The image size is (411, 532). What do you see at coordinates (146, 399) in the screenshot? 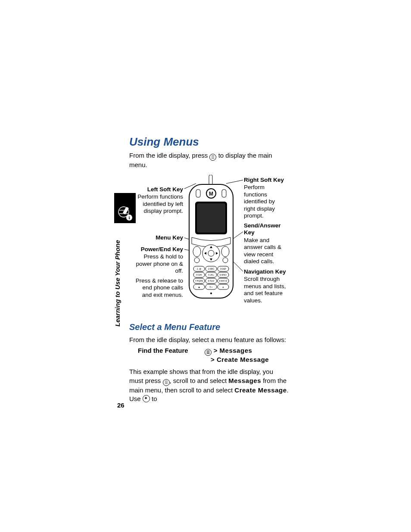
I see `navigation-key-icon` at bounding box center [146, 399].